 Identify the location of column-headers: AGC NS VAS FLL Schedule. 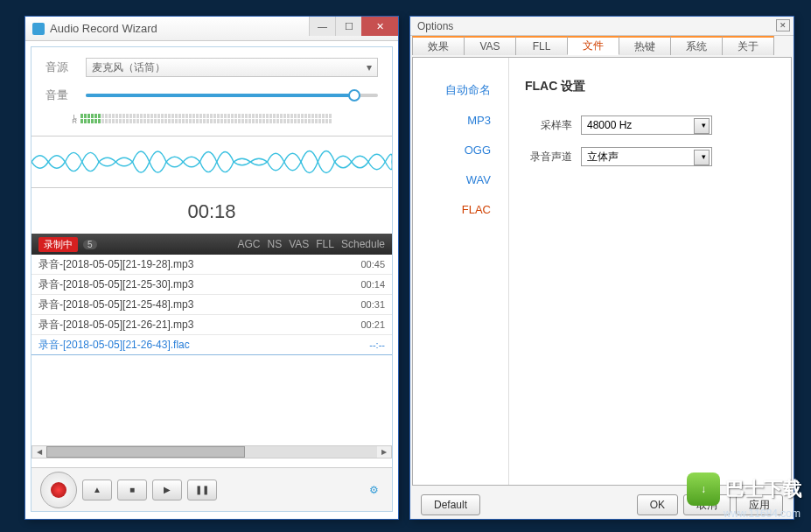
(311, 244).